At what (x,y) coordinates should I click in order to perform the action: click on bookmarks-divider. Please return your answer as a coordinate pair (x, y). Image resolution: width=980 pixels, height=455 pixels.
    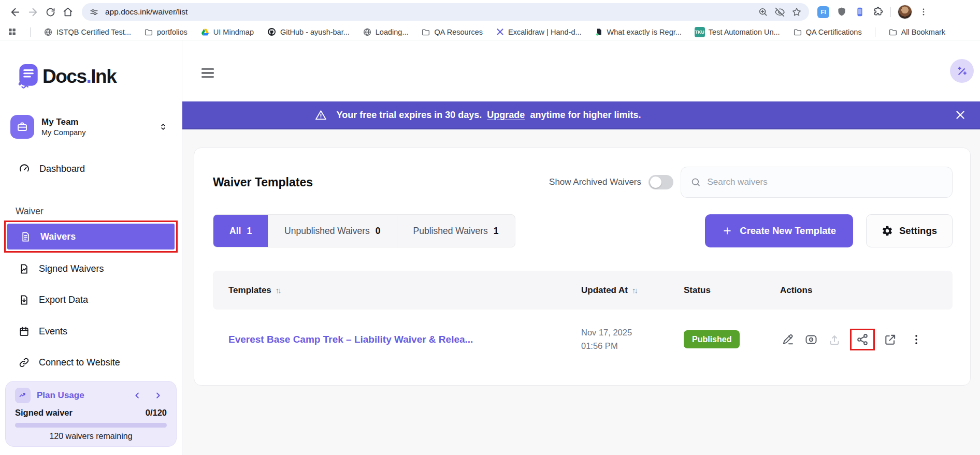
    Looking at the image, I should click on (30, 32).